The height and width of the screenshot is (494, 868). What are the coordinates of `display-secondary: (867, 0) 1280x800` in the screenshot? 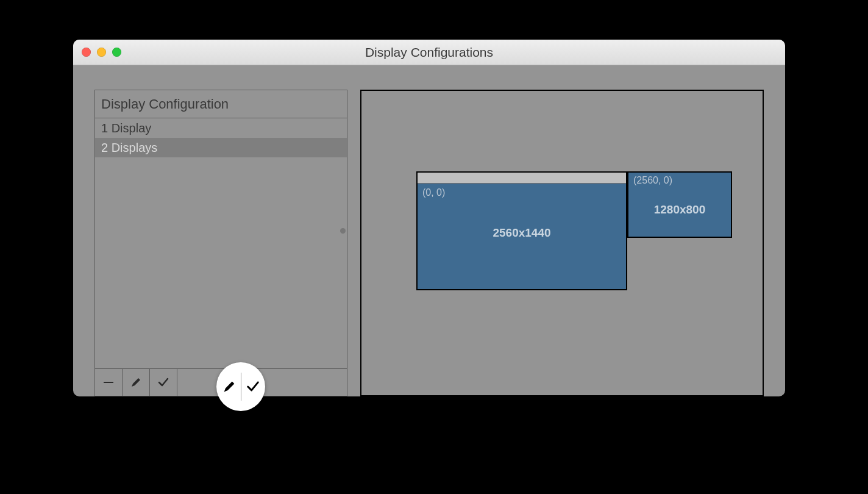 It's located at (680, 205).